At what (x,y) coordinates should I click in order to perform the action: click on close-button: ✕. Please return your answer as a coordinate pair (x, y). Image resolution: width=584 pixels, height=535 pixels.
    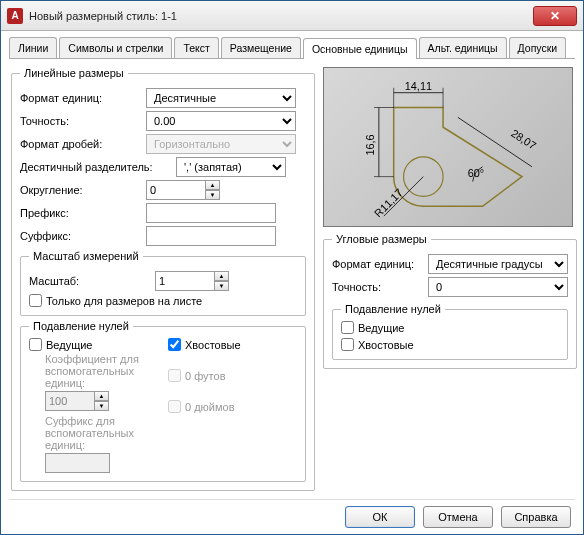
    Looking at the image, I should click on (555, 16).